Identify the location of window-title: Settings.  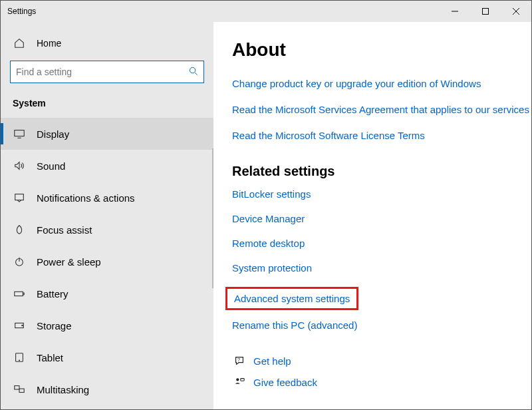
(223, 11).